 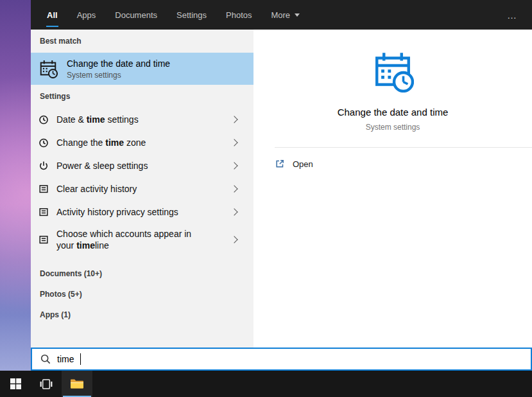 What do you see at coordinates (102, 166) in the screenshot?
I see `result-label: Power & sleep settings` at bounding box center [102, 166].